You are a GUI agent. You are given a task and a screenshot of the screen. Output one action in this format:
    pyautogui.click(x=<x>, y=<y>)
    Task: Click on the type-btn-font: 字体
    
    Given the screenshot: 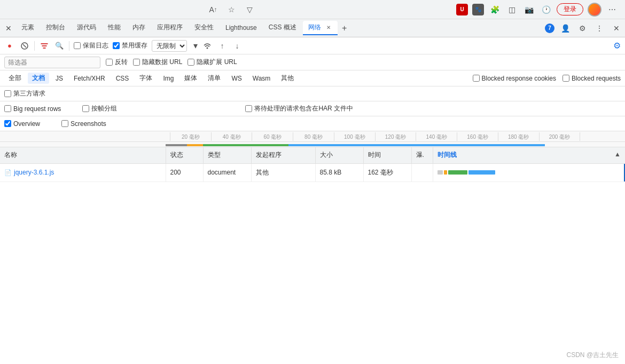 What is the action you would take?
    pyautogui.click(x=146, y=78)
    